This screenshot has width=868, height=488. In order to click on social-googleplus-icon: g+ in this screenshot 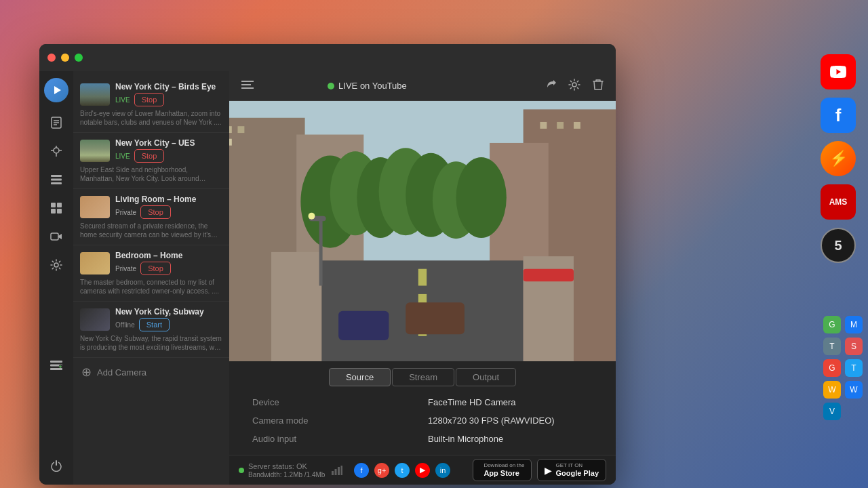, I will do `click(382, 470)`.